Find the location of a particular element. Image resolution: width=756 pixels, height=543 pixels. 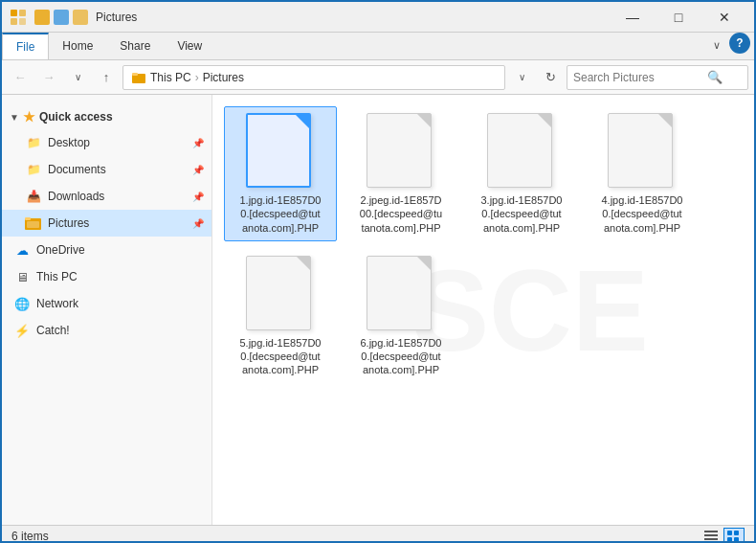

folder-path-icon is located at coordinates (139, 78).